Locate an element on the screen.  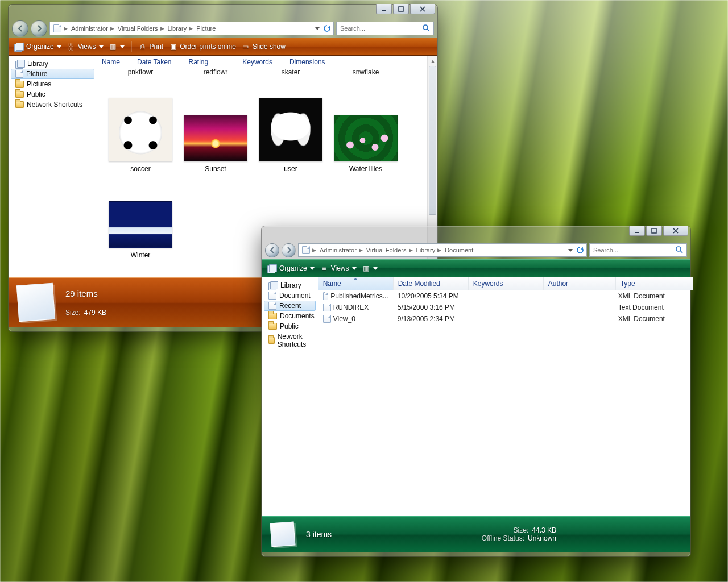
tree-item-pictures: Pictures is located at coordinates (52, 84).